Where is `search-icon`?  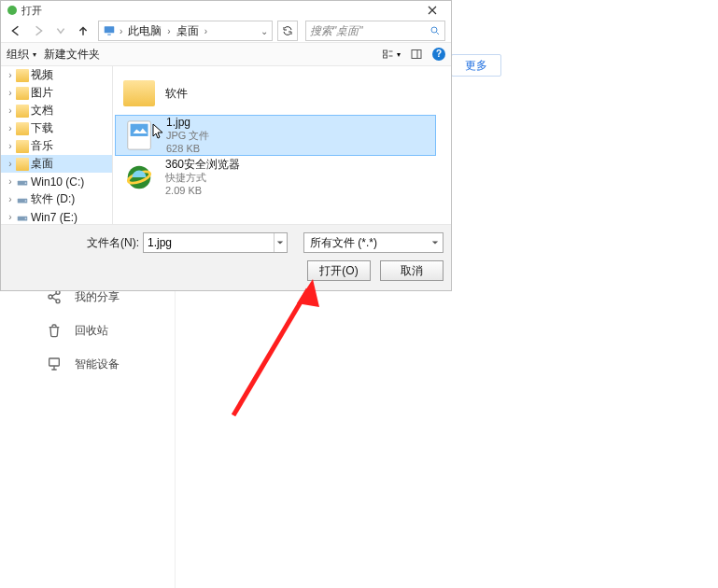 search-icon is located at coordinates (435, 31).